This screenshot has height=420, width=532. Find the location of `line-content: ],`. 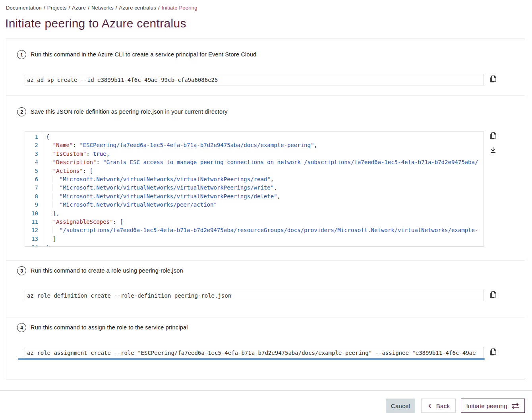

line-content: ], is located at coordinates (53, 213).